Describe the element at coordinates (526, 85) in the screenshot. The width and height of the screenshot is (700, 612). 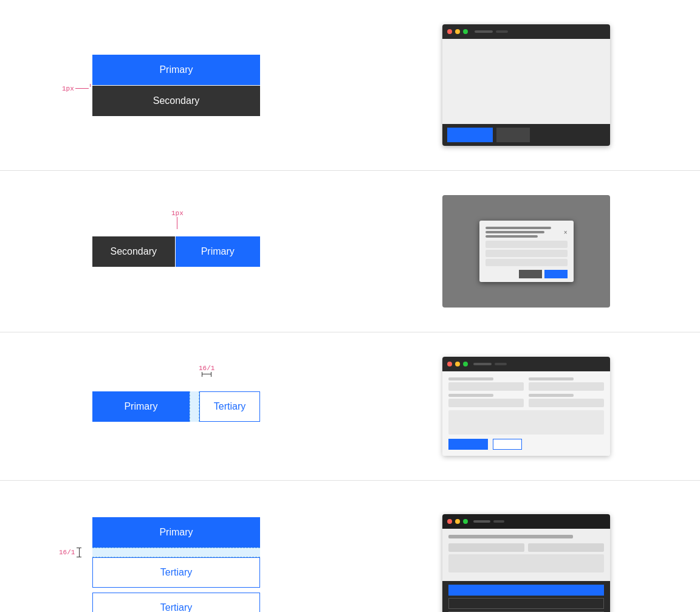
I see `section-1-right` at that location.